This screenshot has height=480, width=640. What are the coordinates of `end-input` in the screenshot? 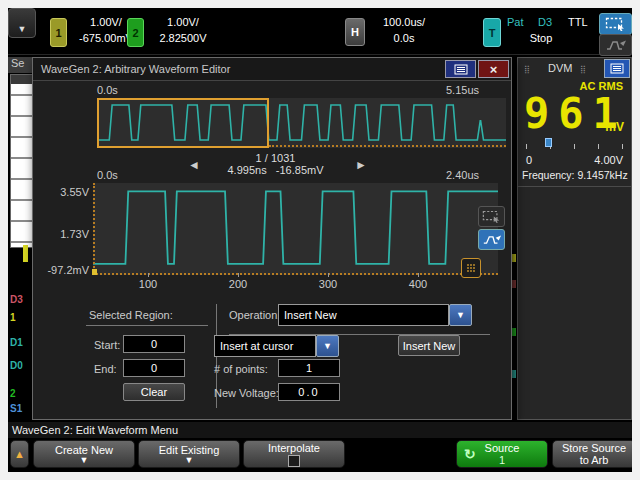 It's located at (154, 368).